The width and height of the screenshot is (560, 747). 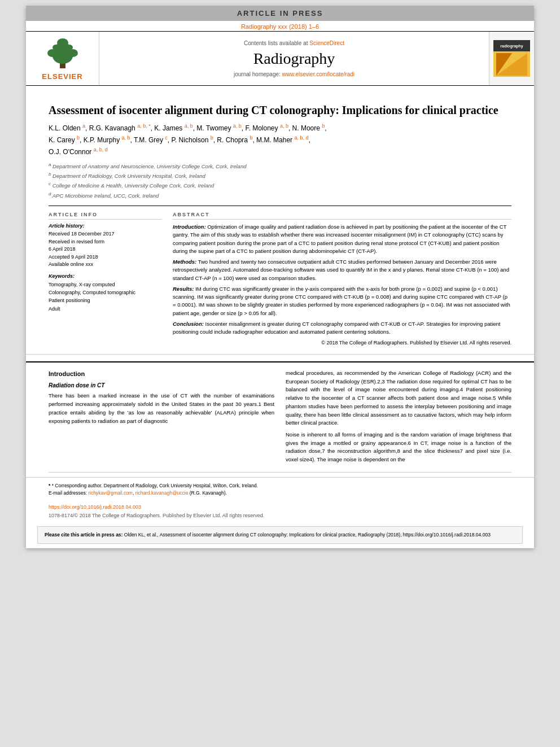 What do you see at coordinates (280, 176) in the screenshot?
I see `affiliation-b: b Department of Radiology, Cork Universi…` at bounding box center [280, 176].